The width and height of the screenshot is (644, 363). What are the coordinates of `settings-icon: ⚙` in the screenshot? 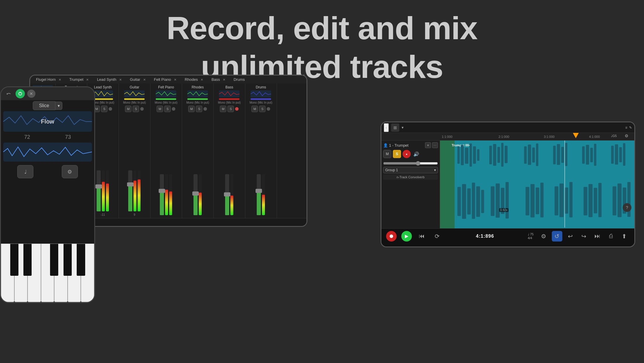 It's located at (626, 136).